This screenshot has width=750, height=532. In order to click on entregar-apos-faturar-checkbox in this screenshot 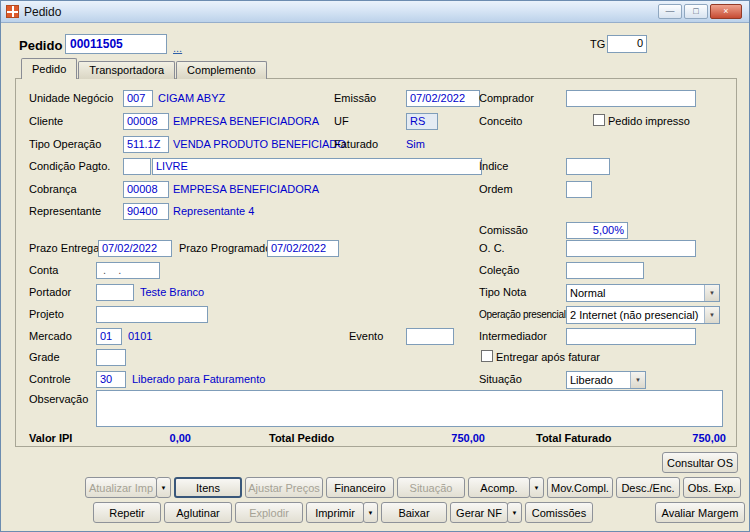, I will do `click(487, 356)`.